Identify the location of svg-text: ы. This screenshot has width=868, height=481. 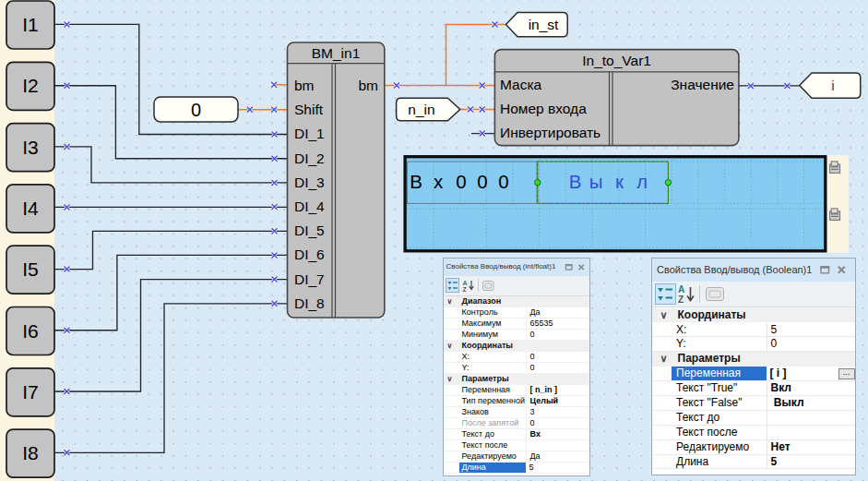
(596, 181).